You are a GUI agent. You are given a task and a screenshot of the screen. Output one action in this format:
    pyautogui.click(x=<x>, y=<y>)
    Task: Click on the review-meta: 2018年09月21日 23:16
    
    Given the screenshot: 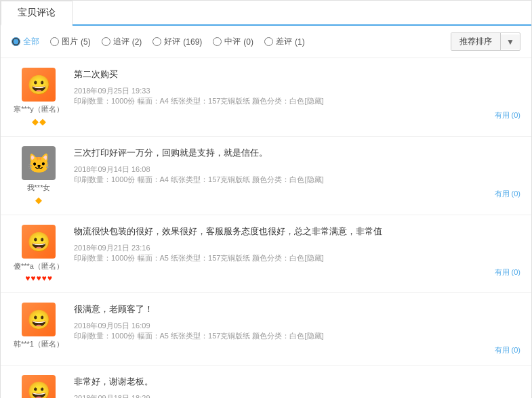 What is the action you would take?
    pyautogui.click(x=297, y=248)
    